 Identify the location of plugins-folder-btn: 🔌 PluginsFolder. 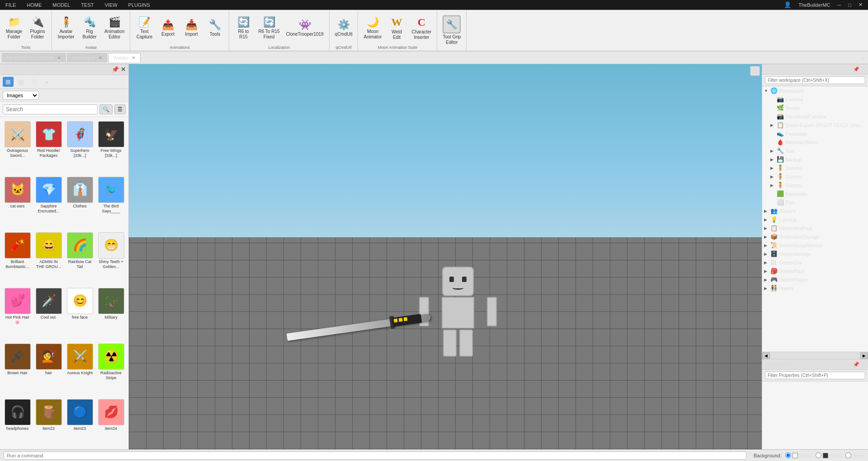
(38, 28).